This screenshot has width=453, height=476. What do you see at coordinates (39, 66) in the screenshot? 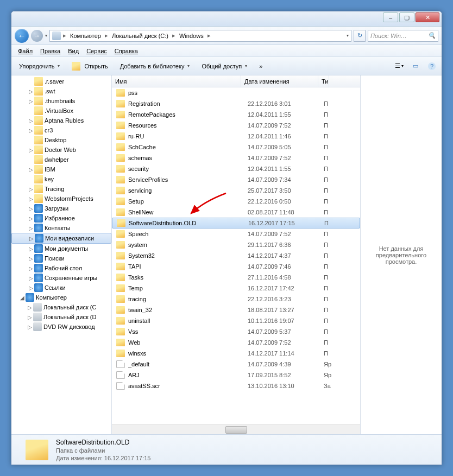
I see `organize-button: Упорядочить` at bounding box center [39, 66].